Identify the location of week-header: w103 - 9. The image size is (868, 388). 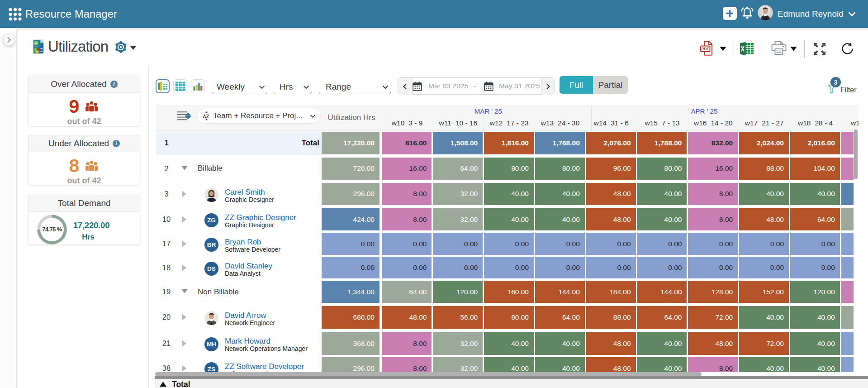
(407, 124).